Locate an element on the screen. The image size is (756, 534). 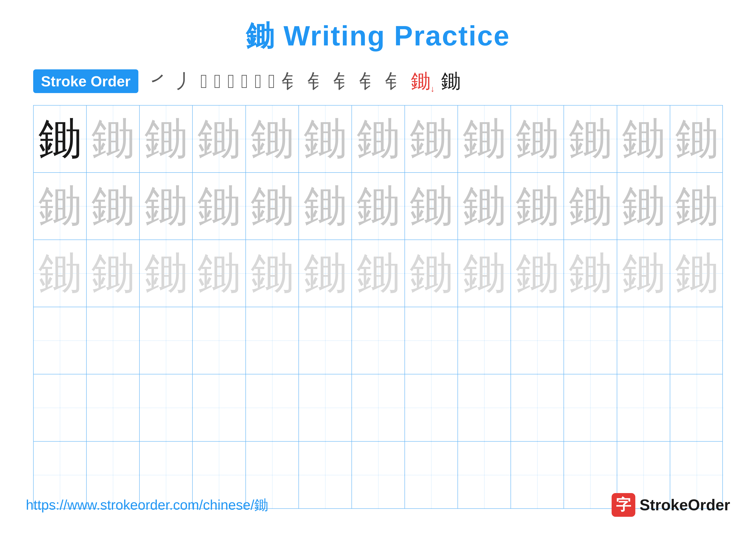
grid-cell-2-6: 鋤 is located at coordinates (325, 206).